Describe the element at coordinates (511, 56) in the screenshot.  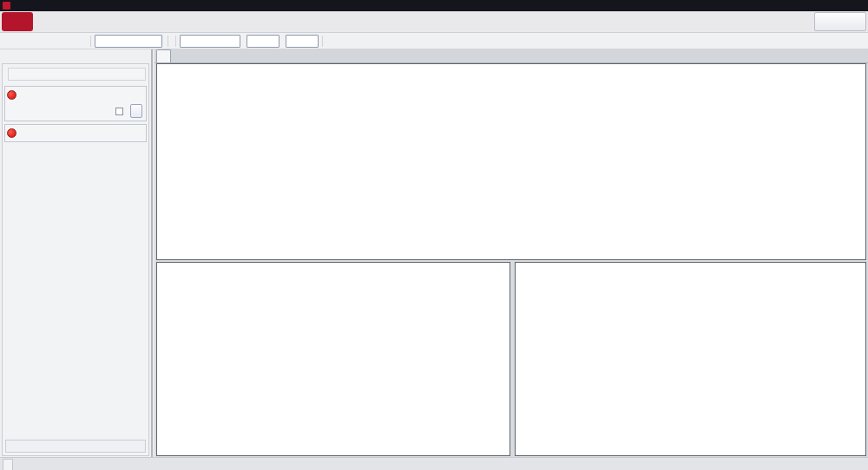
I see `document-tabstrip` at that location.